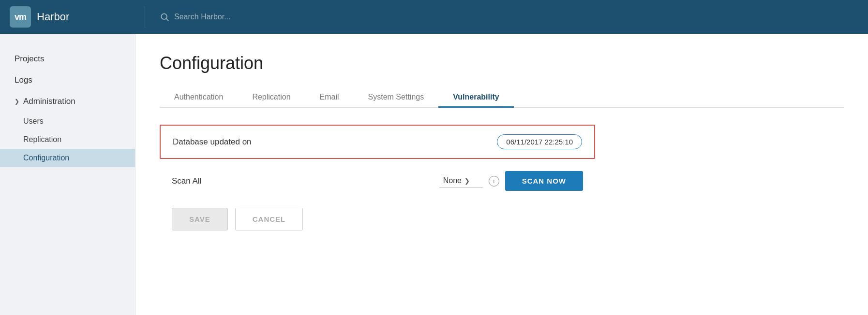  Describe the element at coordinates (53, 17) in the screenshot. I see `brand-title: Harbor` at that location.